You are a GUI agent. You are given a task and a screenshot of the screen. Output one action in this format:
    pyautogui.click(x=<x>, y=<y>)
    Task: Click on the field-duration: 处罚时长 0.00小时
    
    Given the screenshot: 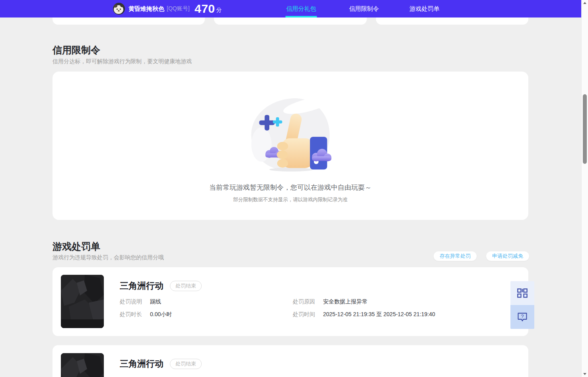 What is the action you would take?
    pyautogui.click(x=146, y=315)
    